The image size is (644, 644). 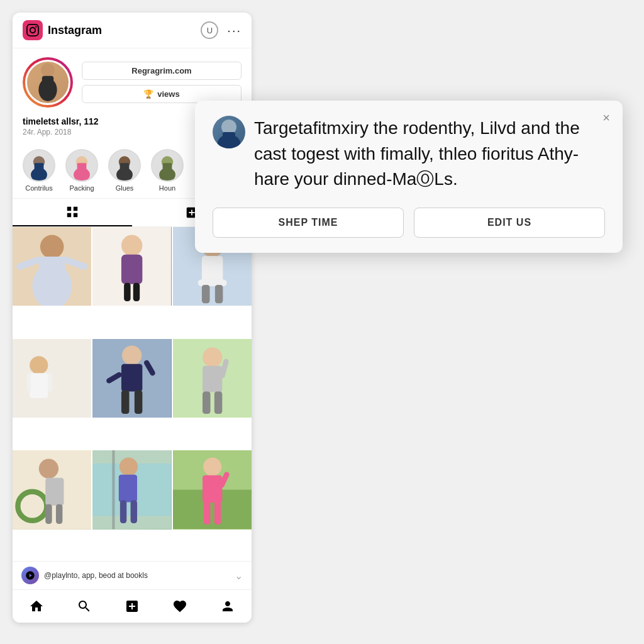 What do you see at coordinates (137, 575) in the screenshot?
I see `notification-text: @playlnto, app, beod at bookls` at bounding box center [137, 575].